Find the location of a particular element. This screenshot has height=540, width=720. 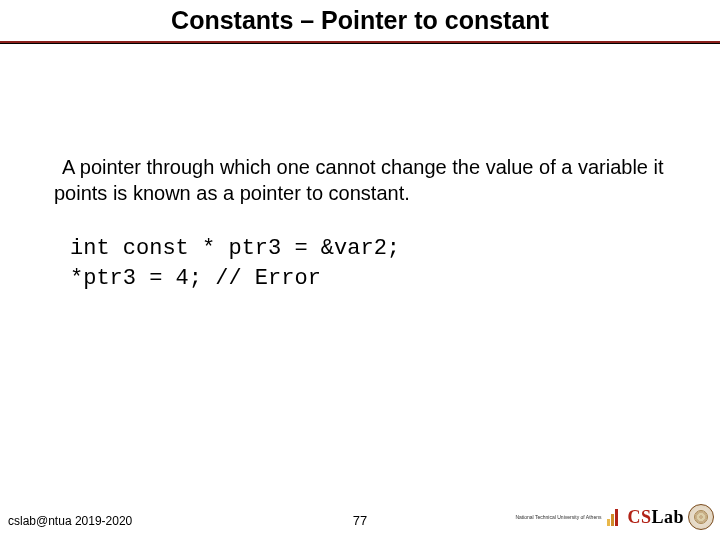

footer-right: National Technical University of Athens … is located at coordinates (614, 517).